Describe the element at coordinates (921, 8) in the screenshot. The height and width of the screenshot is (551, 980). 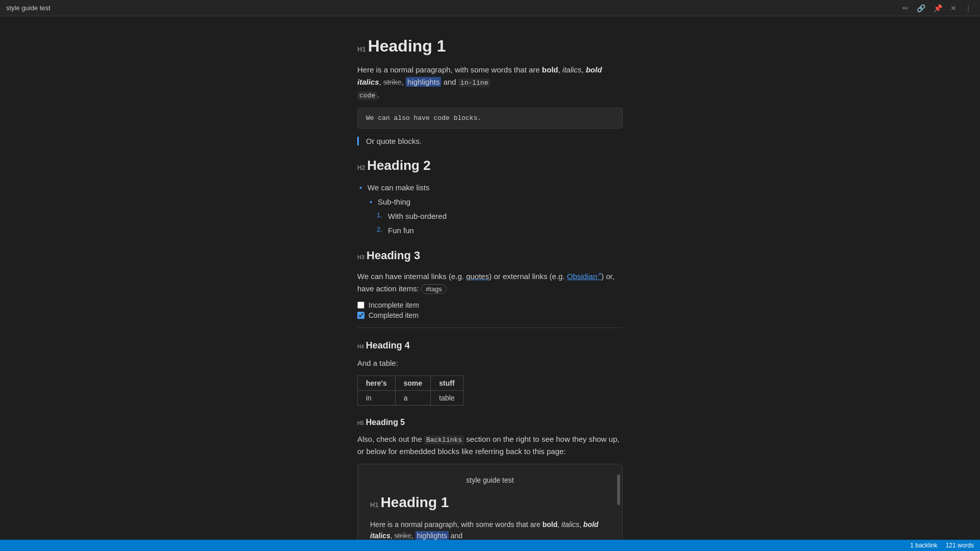
I see `link-icon: 🔗` at that location.